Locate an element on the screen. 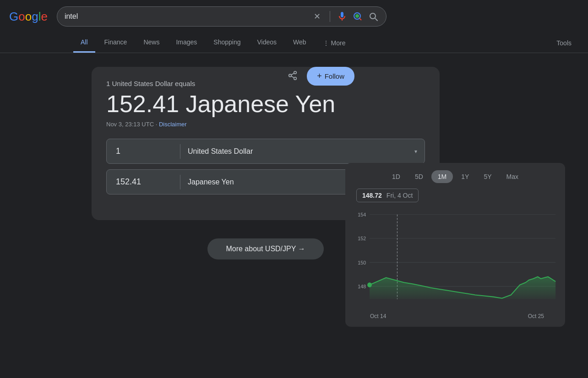 Image resolution: width=588 pixels, height=378 pixels. more-about-button: More about USD/JPY → is located at coordinates (266, 249).